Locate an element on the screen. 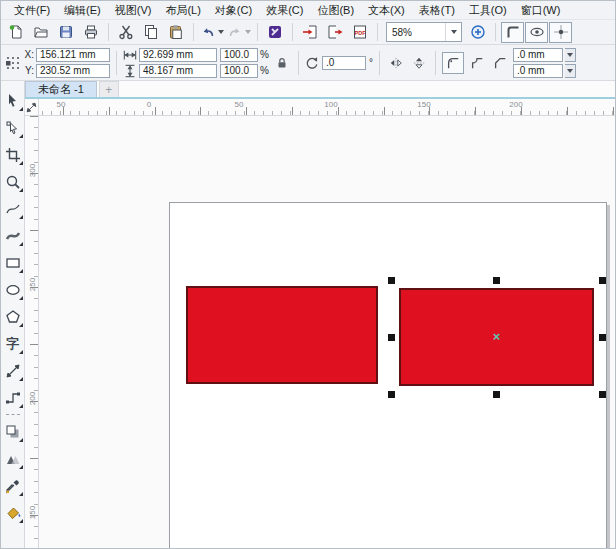 The height and width of the screenshot is (549, 616). menu-item: 位图(B) is located at coordinates (336, 10).